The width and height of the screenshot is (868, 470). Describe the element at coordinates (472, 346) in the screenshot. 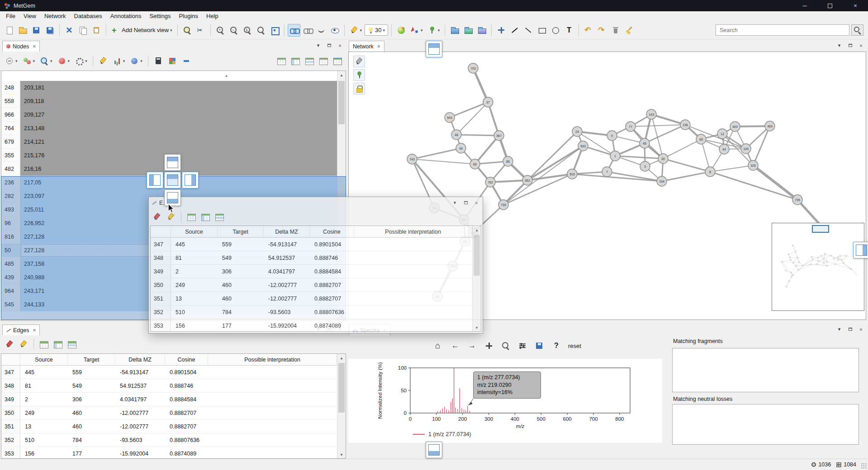

I see `forward` at that location.